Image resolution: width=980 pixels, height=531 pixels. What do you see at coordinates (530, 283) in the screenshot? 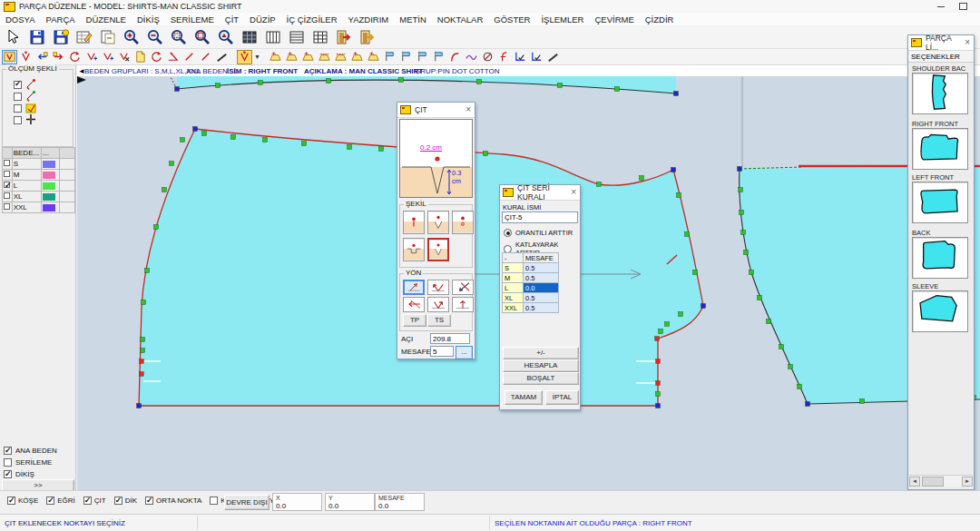
I see `mesafe-table: -MESAFES0.5M0.5L0.0XL0.5XXL0.5` at bounding box center [530, 283].